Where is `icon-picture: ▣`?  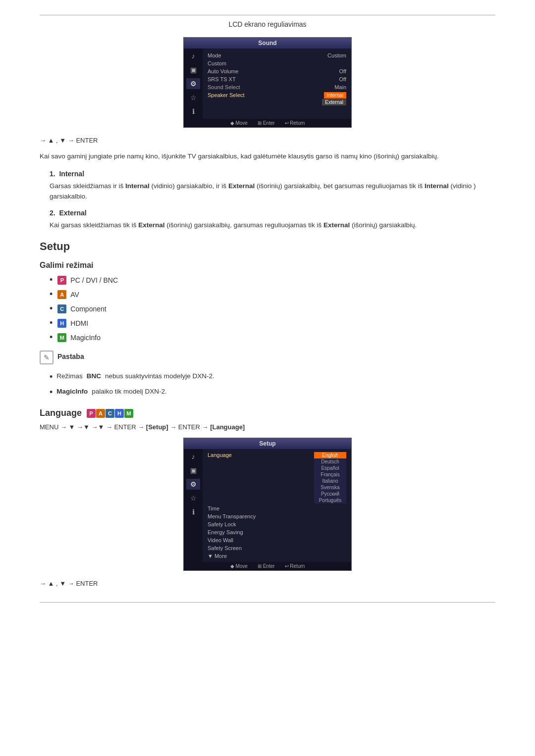 icon-picture: ▣ is located at coordinates (193, 70).